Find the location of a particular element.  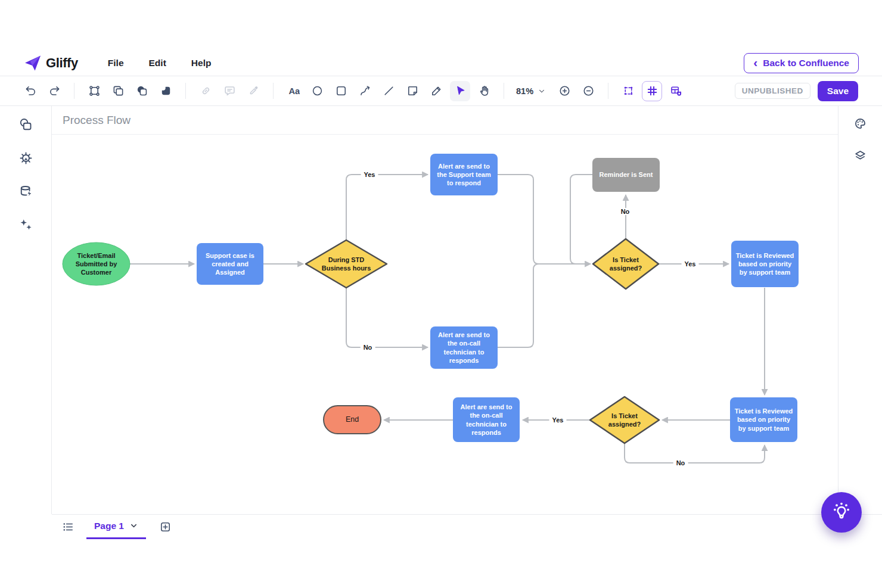

pan-icon is located at coordinates (484, 91).